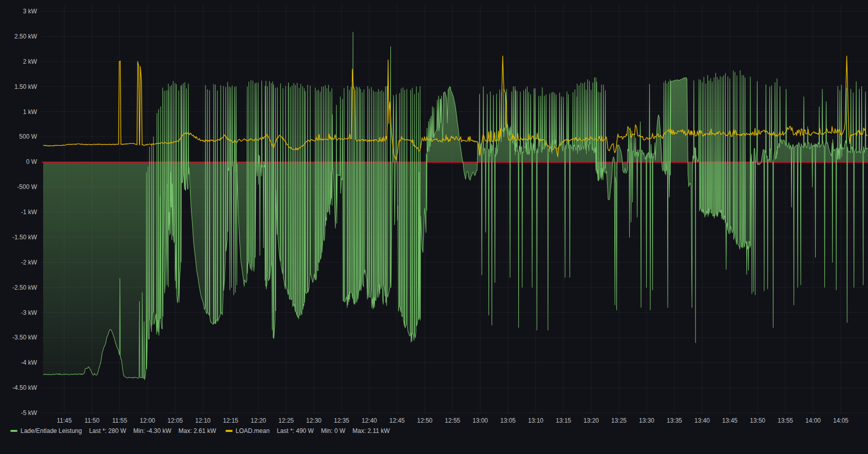 The image size is (868, 454). What do you see at coordinates (730, 421) in the screenshot?
I see `svg-text: 13:45` at bounding box center [730, 421].